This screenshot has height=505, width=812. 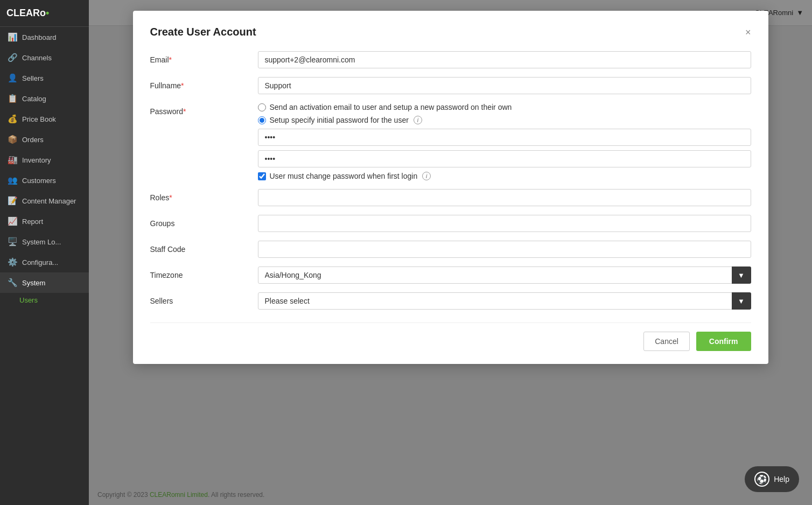 What do you see at coordinates (40, 263) in the screenshot?
I see `sidebar-item-label: Configura...` at bounding box center [40, 263].